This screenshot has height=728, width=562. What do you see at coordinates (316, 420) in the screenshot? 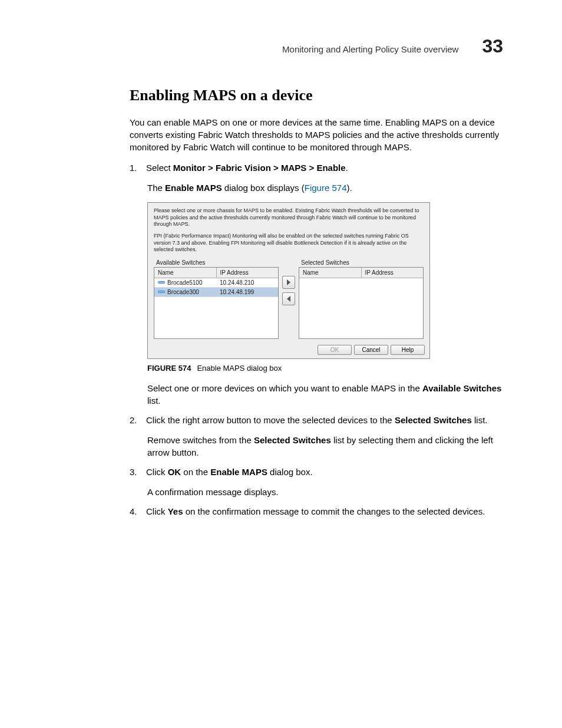
I see `step-2: 2. Click the right arrow button to move …` at bounding box center [316, 420].